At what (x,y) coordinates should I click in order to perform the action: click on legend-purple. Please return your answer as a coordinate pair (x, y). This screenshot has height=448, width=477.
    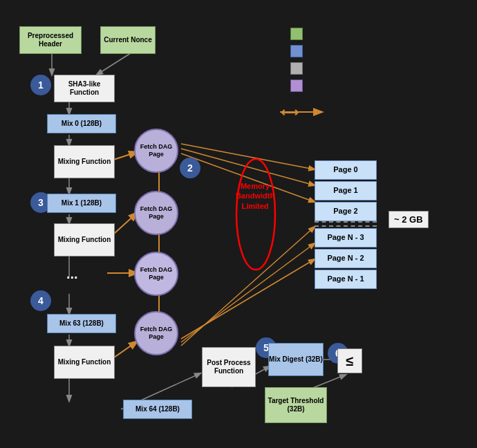
    Looking at the image, I should click on (297, 86).